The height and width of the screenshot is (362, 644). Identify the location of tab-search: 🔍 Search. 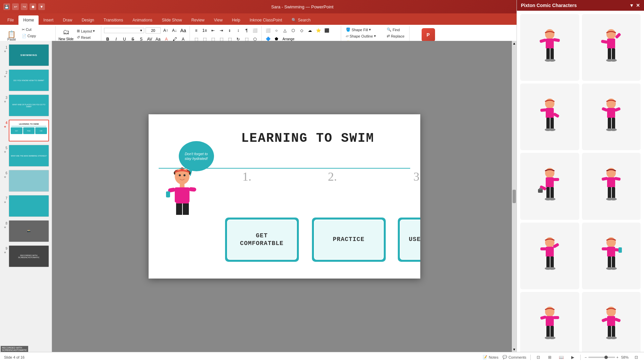
(301, 20).